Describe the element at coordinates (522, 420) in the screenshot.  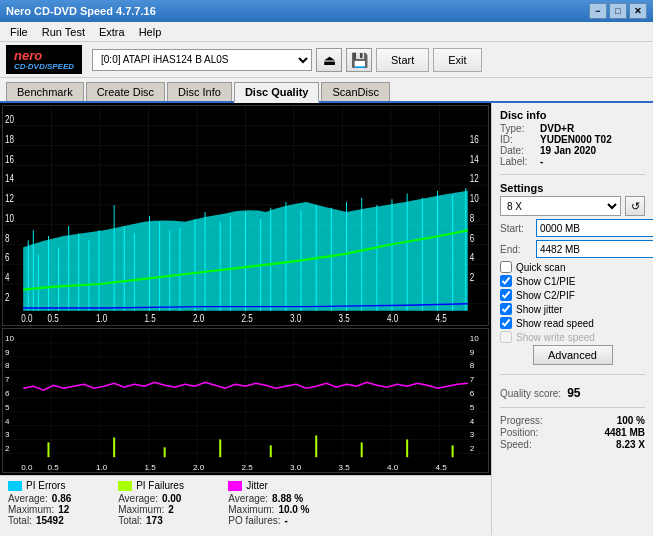
I see `progress-key: Progress:` at that location.